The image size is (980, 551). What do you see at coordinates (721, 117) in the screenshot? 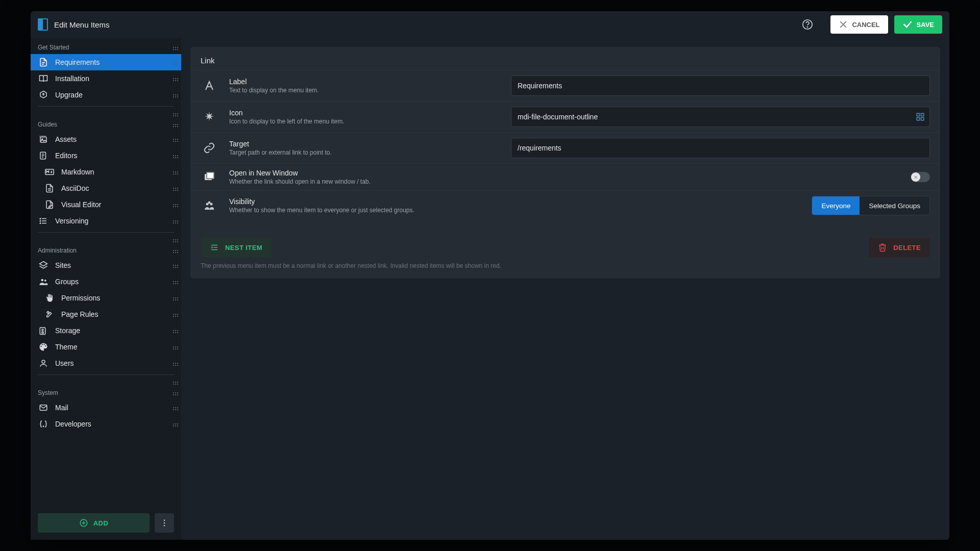
I see `icon-input` at bounding box center [721, 117].